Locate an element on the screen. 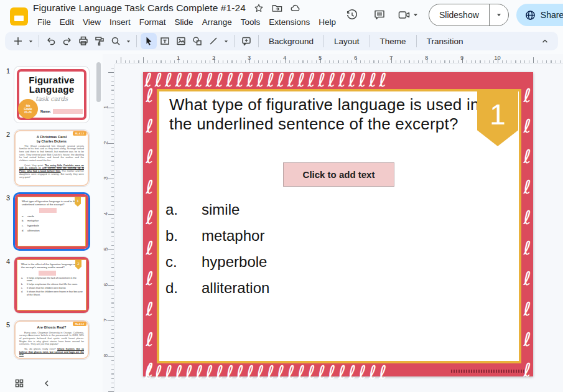 The image size is (563, 392). h-ruler-number: 4 is located at coordinates (285, 57).